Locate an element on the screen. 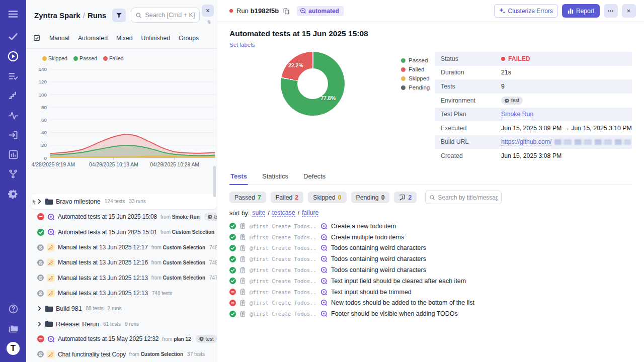 The height and width of the screenshot is (362, 644). folder-icon is located at coordinates (49, 202).